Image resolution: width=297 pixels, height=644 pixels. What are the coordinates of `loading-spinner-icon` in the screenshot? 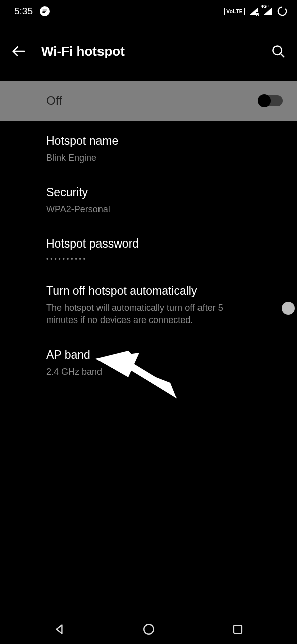 It's located at (282, 11).